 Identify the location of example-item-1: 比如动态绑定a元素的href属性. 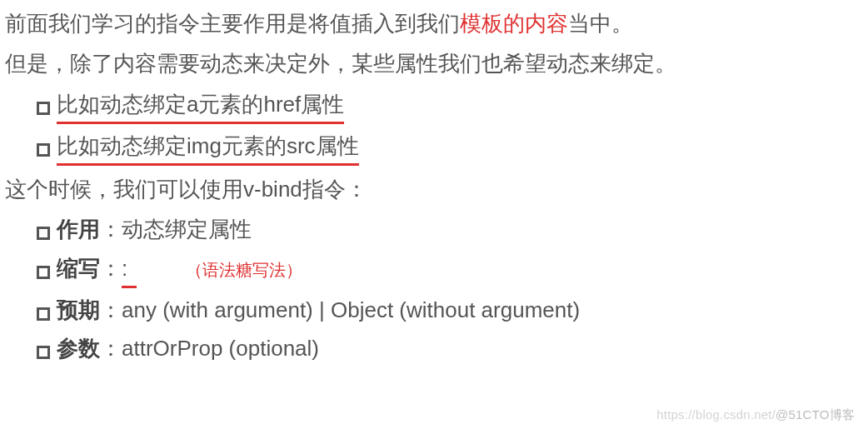
(450, 106).